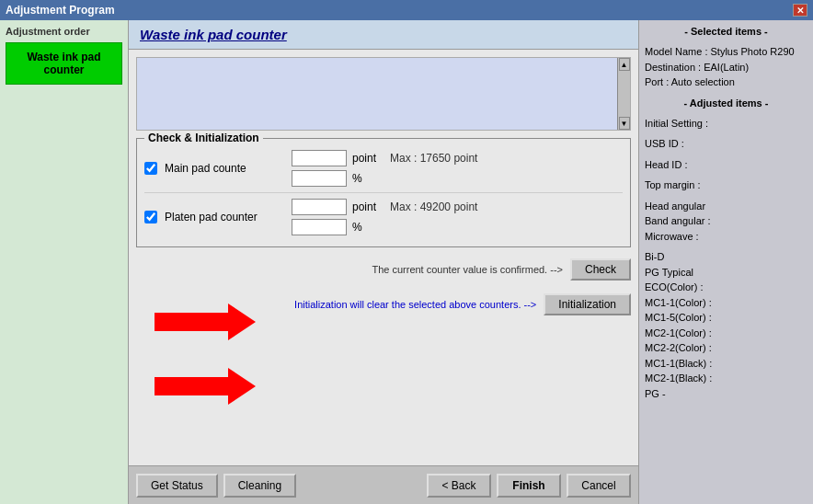  I want to click on main-pad-max: Max : 17650 point, so click(434, 158).